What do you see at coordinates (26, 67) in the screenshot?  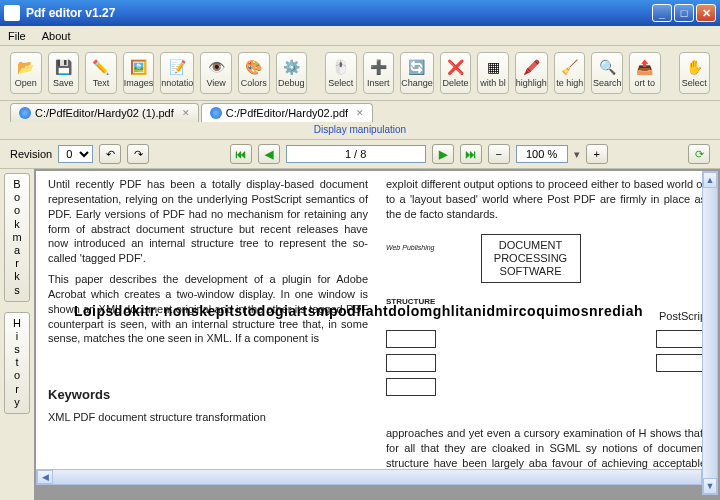 I see `folder-icon: 📂` at bounding box center [26, 67].